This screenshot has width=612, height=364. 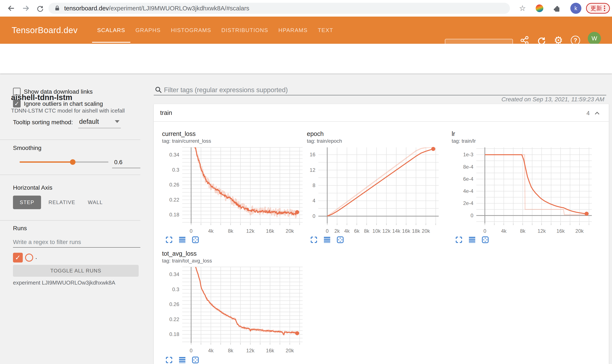 I want to click on chart-tot-avg-loss: 0.180.220.260.30.3404k8k12k16k20k, so click(x=235, y=310).